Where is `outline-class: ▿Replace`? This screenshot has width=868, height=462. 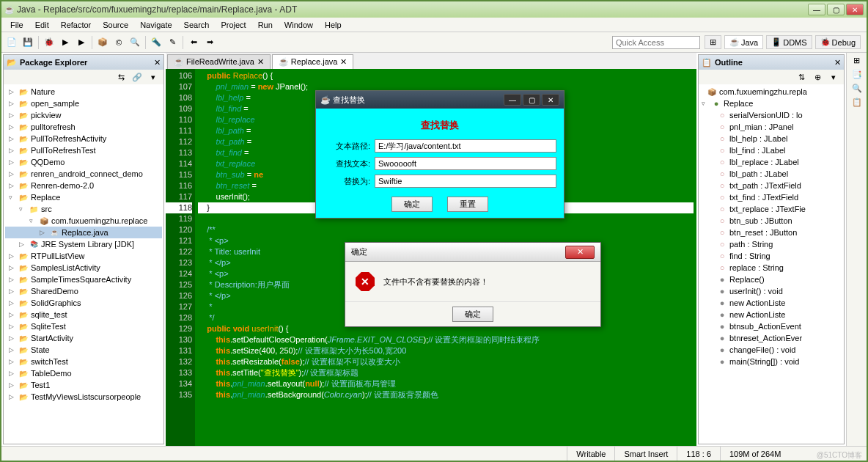
outline-class: ▿Replace is located at coordinates (771, 103).